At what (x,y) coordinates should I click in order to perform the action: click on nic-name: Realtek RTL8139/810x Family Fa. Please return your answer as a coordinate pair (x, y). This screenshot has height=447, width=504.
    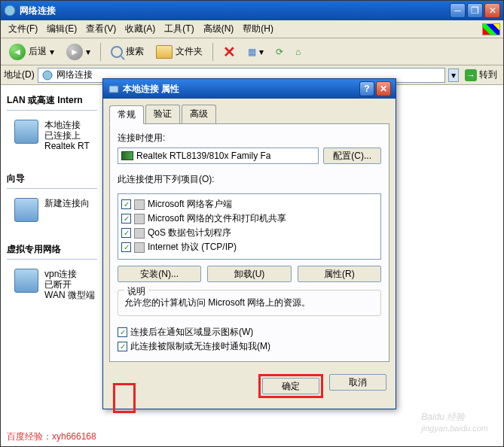
    Looking at the image, I should click on (203, 156).